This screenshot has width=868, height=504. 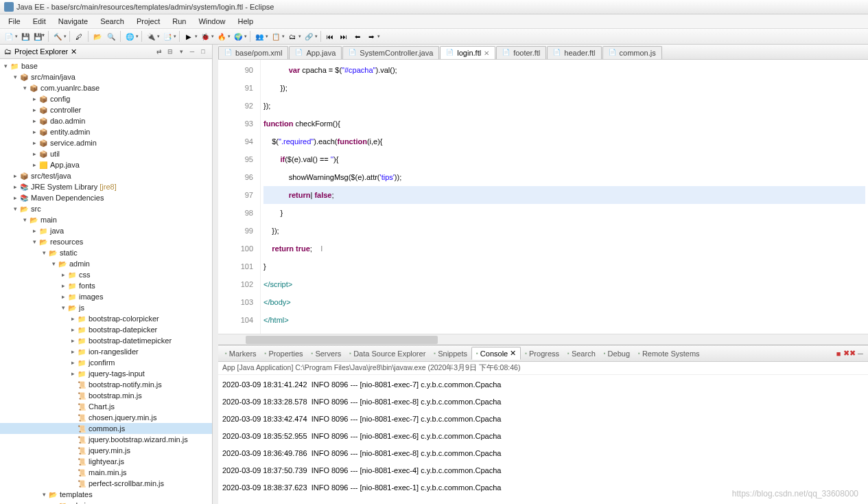 What do you see at coordinates (542, 354) in the screenshot?
I see `bottom-tab-progress: ▪Progress` at bounding box center [542, 354].